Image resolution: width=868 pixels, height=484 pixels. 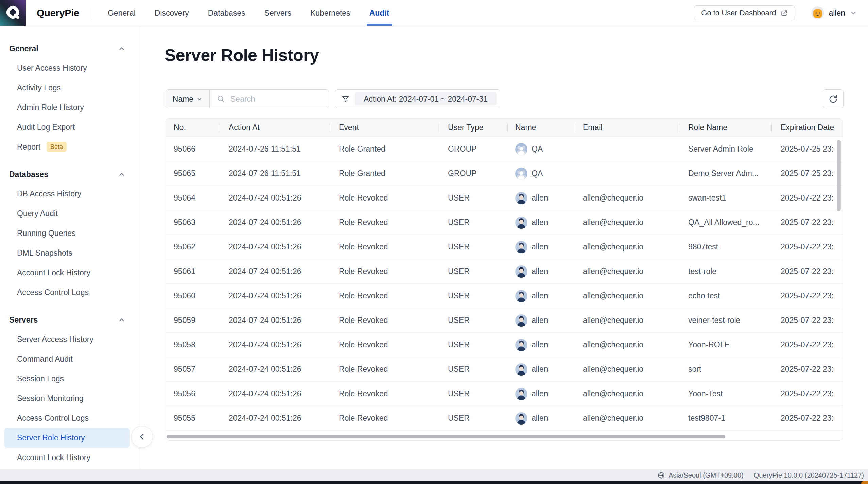 I want to click on sidebar-item-activity-logs: Activity Logs, so click(x=67, y=88).